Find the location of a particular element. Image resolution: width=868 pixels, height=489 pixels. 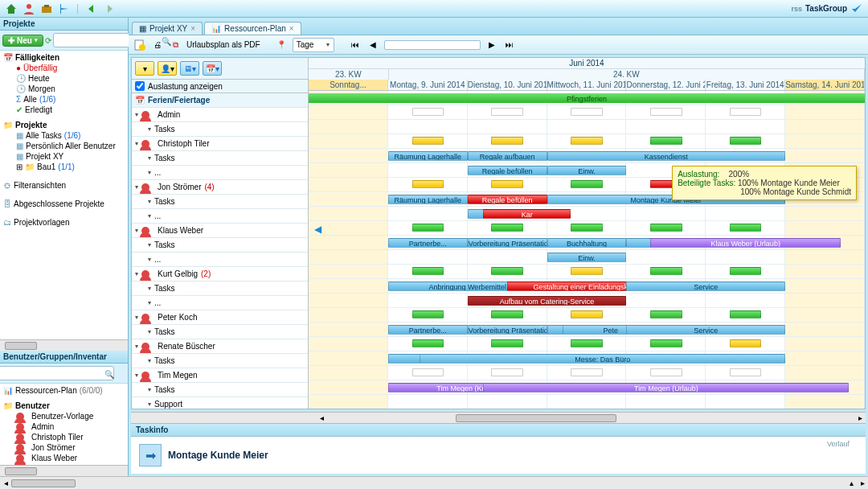

task-bar: Aufbau vom Catering-Service is located at coordinates (547, 301).